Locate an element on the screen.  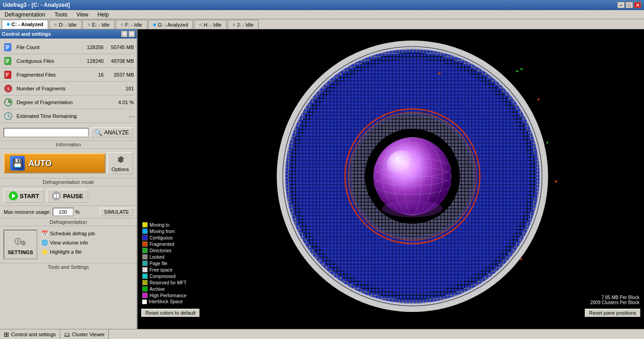
contiguous-value1: 128240 is located at coordinates (92, 61).